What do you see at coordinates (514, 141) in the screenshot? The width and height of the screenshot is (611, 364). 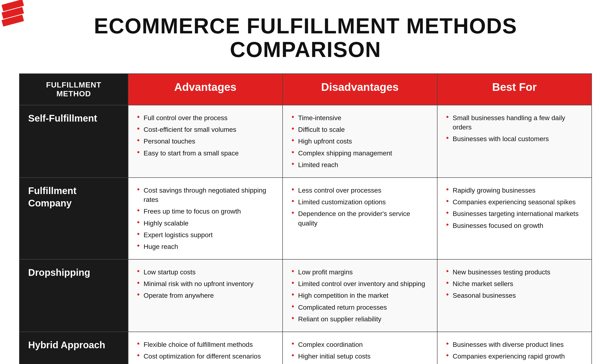 I see `bestfor-cell: Small businesses handling a few daily or…` at bounding box center [514, 141].